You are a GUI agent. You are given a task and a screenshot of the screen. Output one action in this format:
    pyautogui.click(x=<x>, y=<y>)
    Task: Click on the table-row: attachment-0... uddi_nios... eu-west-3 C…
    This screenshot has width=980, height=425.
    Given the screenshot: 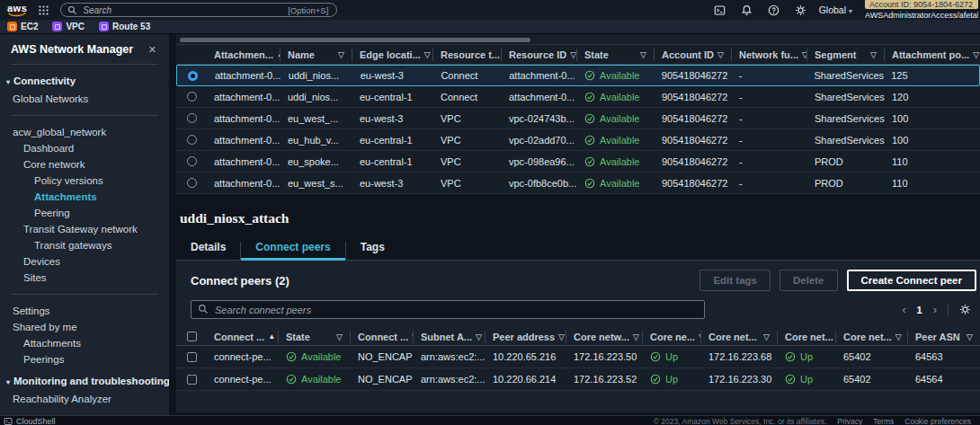 What is the action you would take?
    pyautogui.click(x=578, y=75)
    